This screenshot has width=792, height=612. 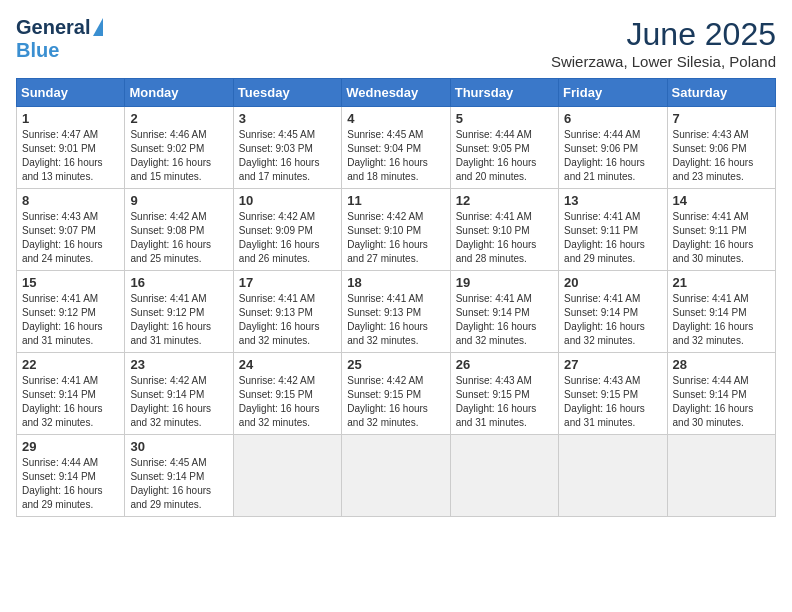 I want to click on calendar-cell: 22Sunrise: 4:41 AMSunset: 9:14 PMDayligh…, so click(x=71, y=394).